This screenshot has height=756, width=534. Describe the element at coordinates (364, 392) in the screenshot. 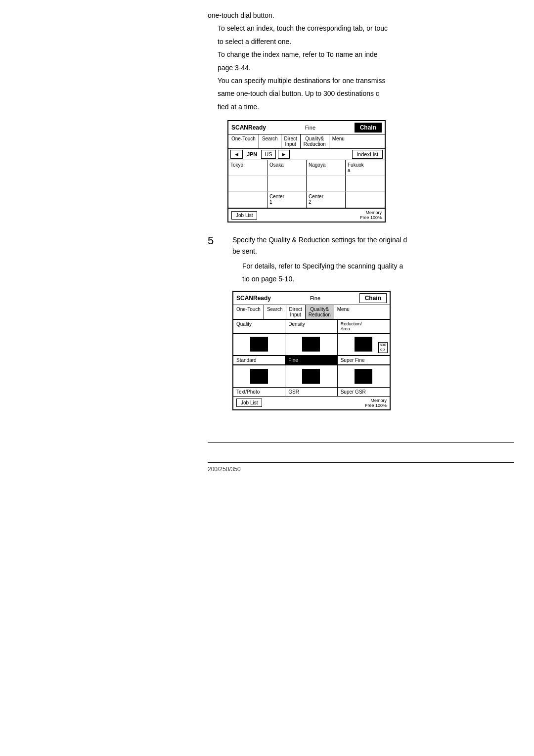

I see `super-gsr-btn: Super GSR` at that location.